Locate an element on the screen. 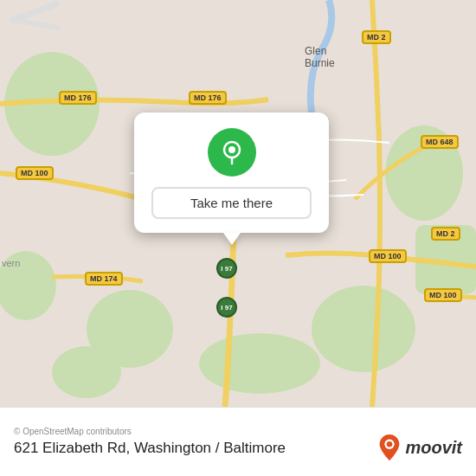  road-badge-md100-farright: MD 100 is located at coordinates (443, 295).